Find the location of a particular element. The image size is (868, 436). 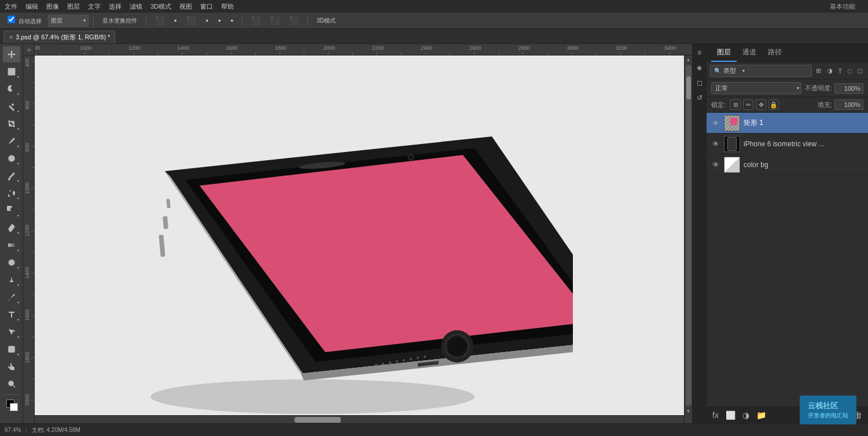

new-adjustment-btn: ◑ is located at coordinates (746, 415).